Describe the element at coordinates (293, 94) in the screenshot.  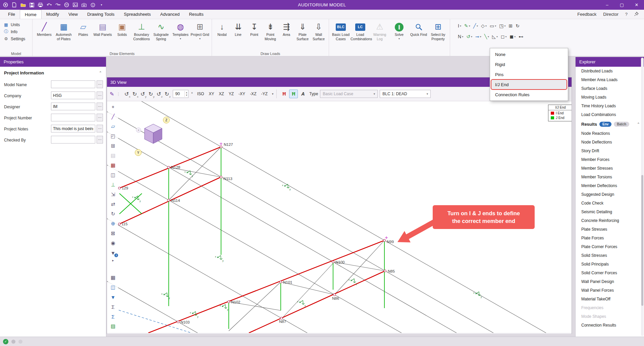
I see `j-end-display-toggle: Ħ` at that location.